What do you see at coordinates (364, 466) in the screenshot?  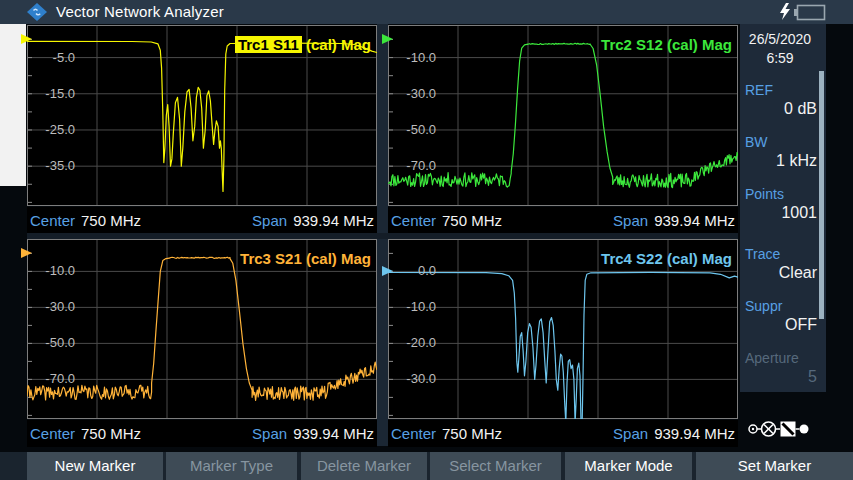 I see `softkey-delete-marker: Delete Marker` at bounding box center [364, 466].